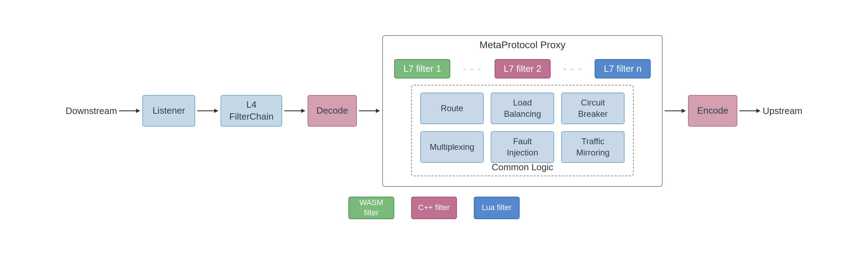 The image size is (868, 254). Describe the element at coordinates (522, 69) in the screenshot. I see `l7-filters-row: L7 filter 1 - - - L7 filter 2 - - - L7 f…` at that location.